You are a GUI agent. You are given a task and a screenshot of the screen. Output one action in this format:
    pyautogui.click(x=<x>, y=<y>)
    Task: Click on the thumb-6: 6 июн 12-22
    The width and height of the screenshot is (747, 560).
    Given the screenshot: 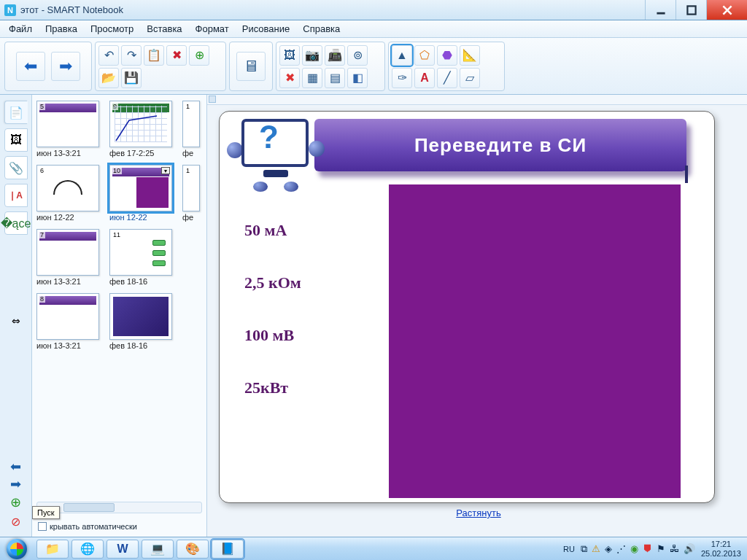 What is the action you would take?
    pyautogui.click(x=68, y=193)
    